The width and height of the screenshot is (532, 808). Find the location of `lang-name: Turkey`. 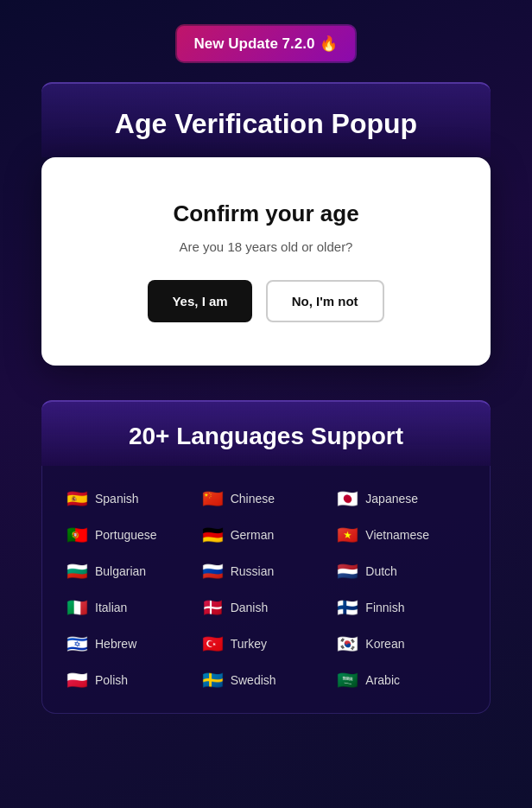

lang-name: Turkey is located at coordinates (249, 644).